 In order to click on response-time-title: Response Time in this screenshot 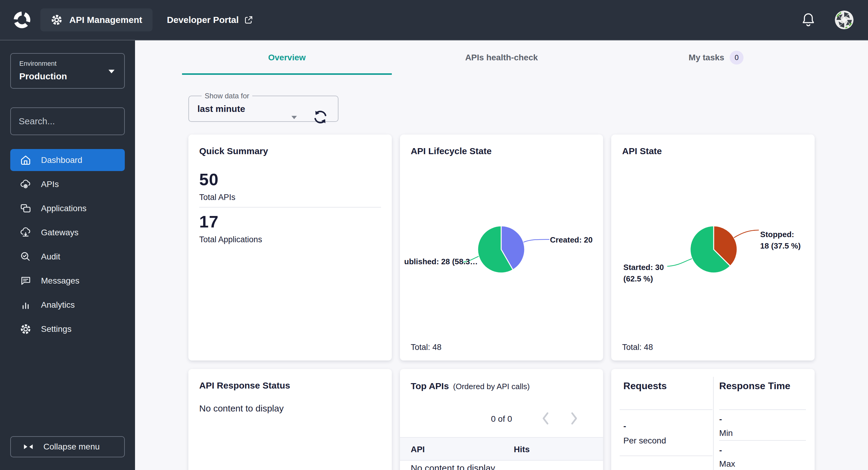, I will do `click(755, 386)`.